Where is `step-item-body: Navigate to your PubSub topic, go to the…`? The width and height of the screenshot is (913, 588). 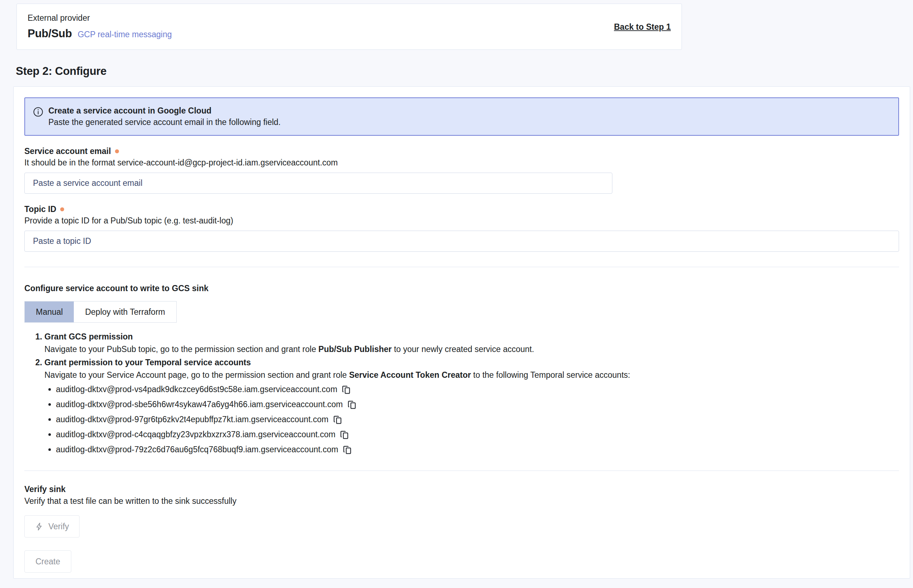
step-item-body: Navigate to your PubSub topic, go to the… is located at coordinates (471, 349).